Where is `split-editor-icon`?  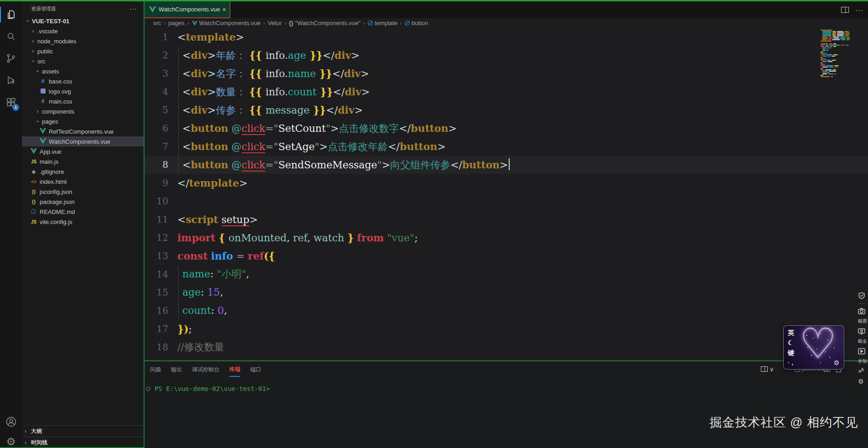
split-editor-icon is located at coordinates (845, 10).